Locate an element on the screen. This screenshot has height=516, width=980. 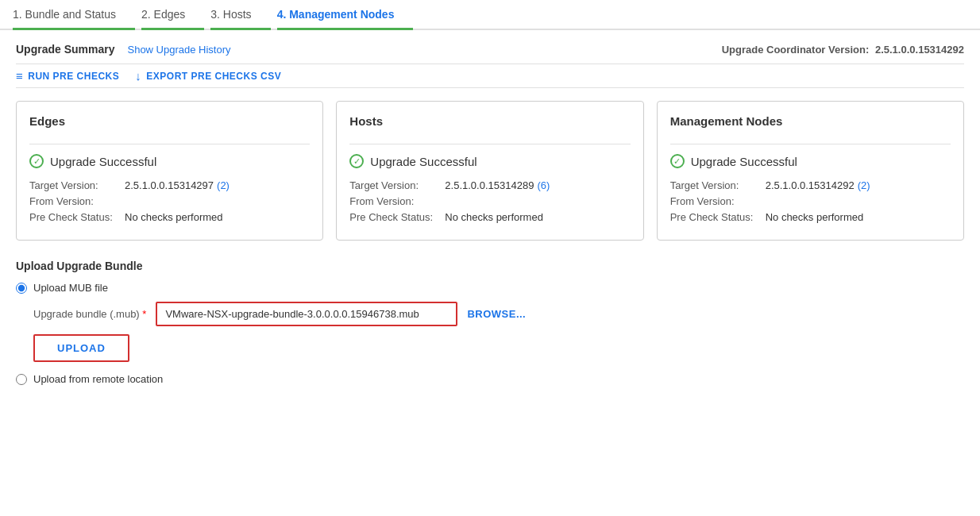
tabs-bar: 1. Bundle and Status 2. Edges 3. Hosts 4… is located at coordinates (490, 15).